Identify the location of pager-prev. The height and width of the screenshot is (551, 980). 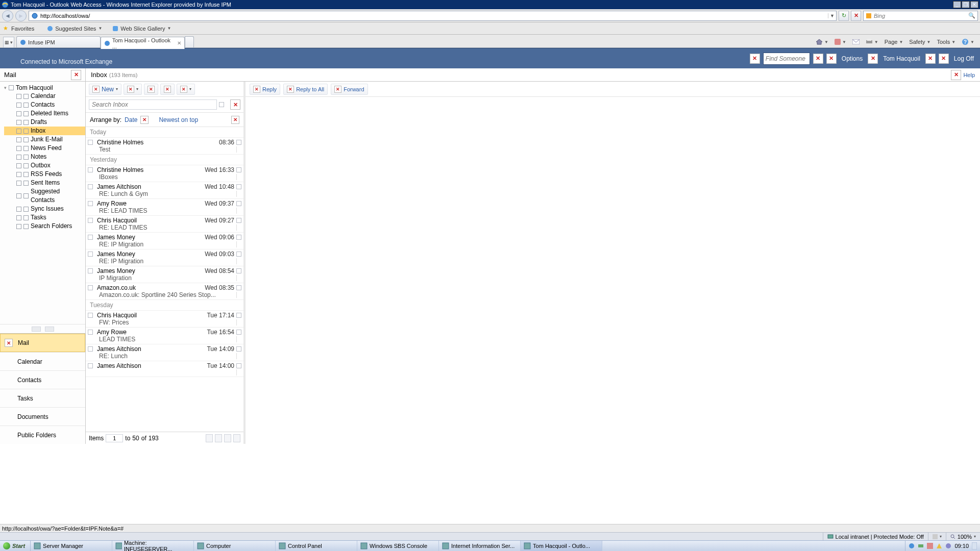
(218, 438).